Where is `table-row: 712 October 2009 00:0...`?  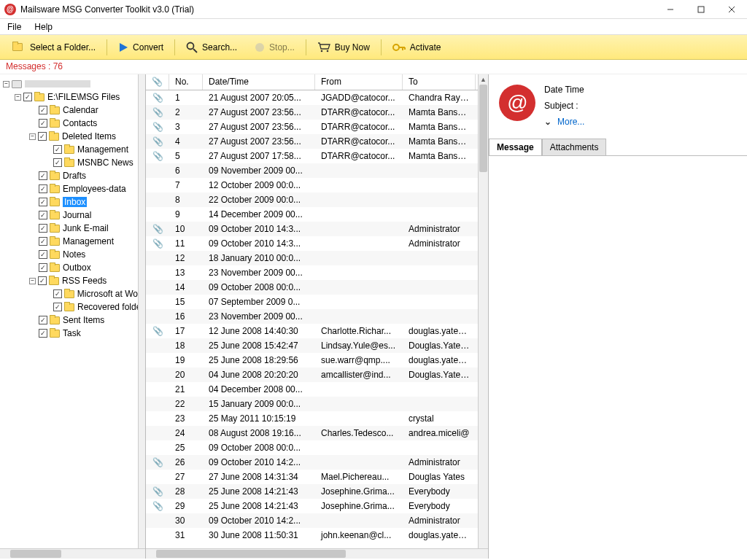 table-row: 712 October 2009 00:0... is located at coordinates (317, 185).